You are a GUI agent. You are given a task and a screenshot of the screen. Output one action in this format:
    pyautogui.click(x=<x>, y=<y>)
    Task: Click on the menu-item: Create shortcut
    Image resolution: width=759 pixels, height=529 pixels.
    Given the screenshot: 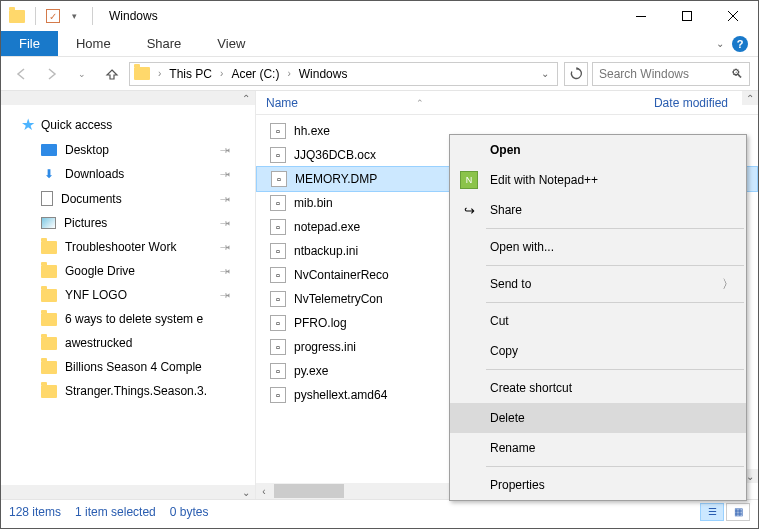 What is the action you would take?
    pyautogui.click(x=598, y=388)
    